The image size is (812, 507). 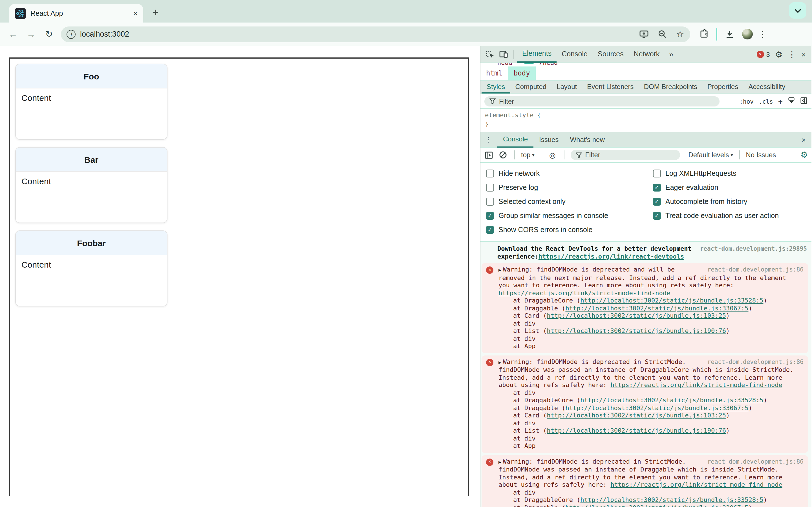 What do you see at coordinates (490, 54) in the screenshot?
I see `inspect-element-icon` at bounding box center [490, 54].